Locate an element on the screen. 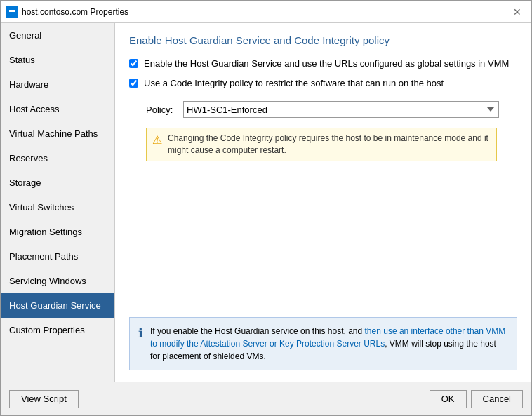 This screenshot has width=532, height=416. info-text: If you enable the Host Guardian service … is located at coordinates (329, 344).